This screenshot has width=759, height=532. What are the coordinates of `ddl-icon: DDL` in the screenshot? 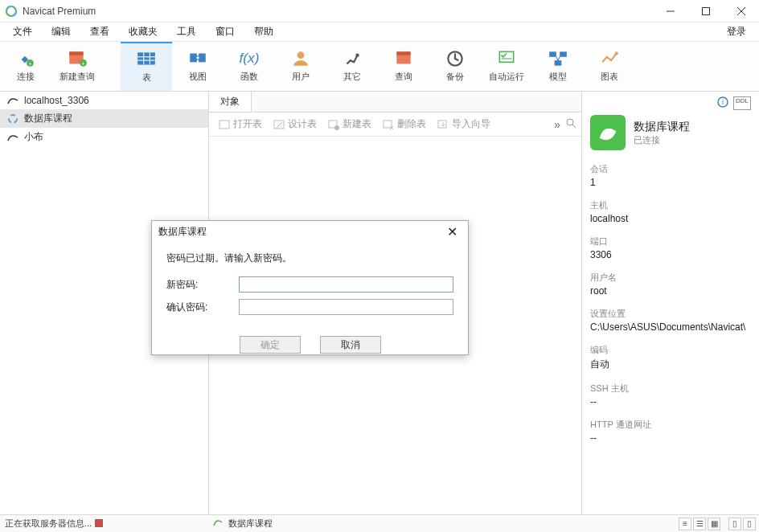 It's located at (742, 103).